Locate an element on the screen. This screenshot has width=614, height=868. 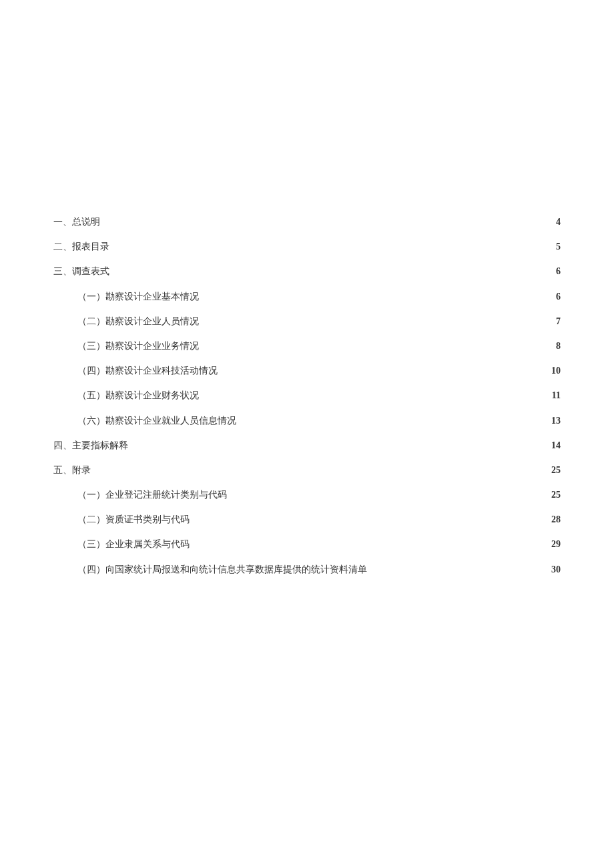
toc-label: （三）企业隶属关系与代码 is located at coordinates (133, 544).